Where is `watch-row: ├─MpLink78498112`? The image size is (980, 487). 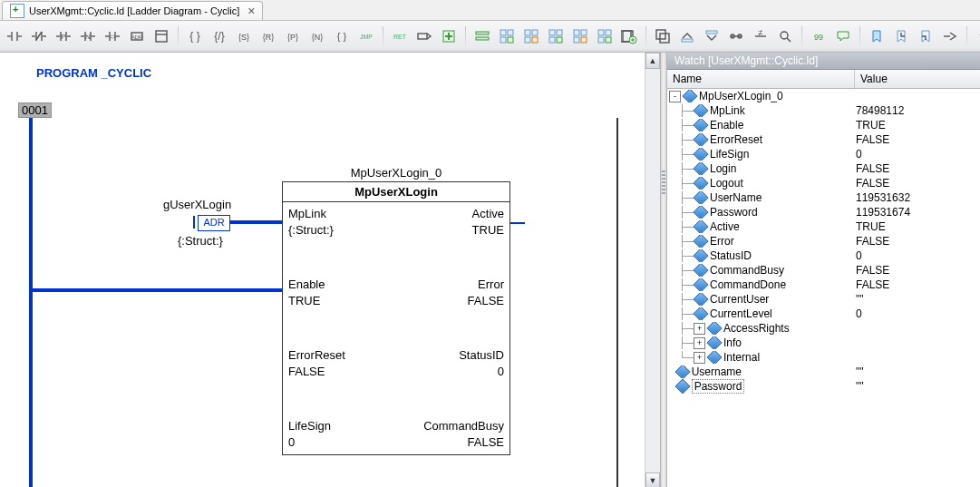 watch-row: ├─MpLink78498112 is located at coordinates (823, 111).